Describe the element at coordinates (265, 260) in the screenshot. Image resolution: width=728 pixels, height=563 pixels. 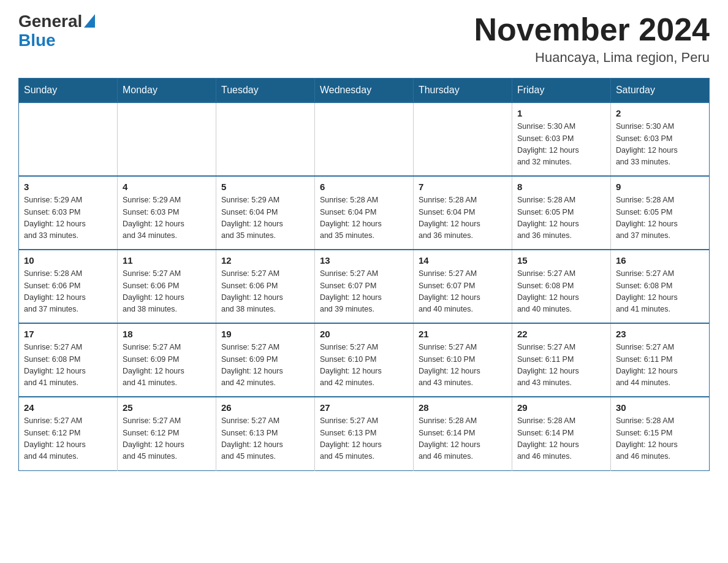
I see `day-number: 12` at that location.